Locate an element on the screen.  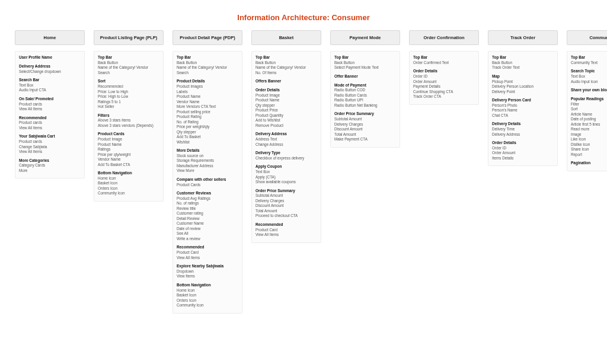
group-item: Product Images is located at coordinates (207, 87).